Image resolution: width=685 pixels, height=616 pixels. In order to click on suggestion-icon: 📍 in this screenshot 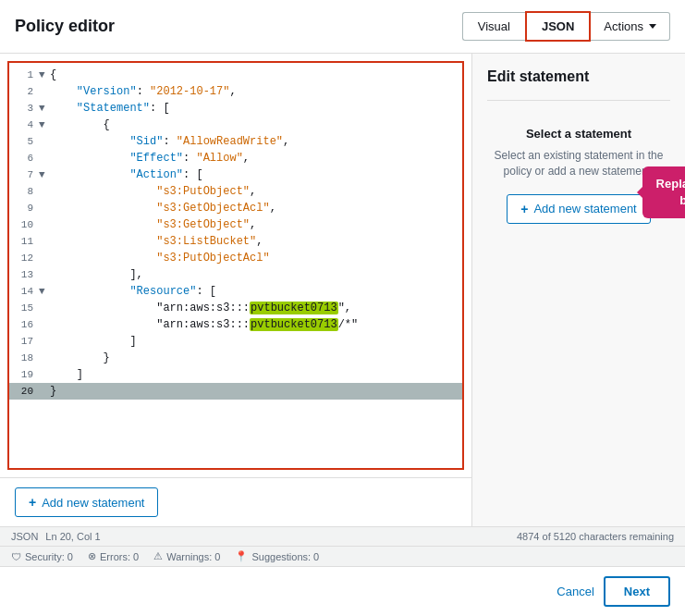, I will do `click(241, 557)`.